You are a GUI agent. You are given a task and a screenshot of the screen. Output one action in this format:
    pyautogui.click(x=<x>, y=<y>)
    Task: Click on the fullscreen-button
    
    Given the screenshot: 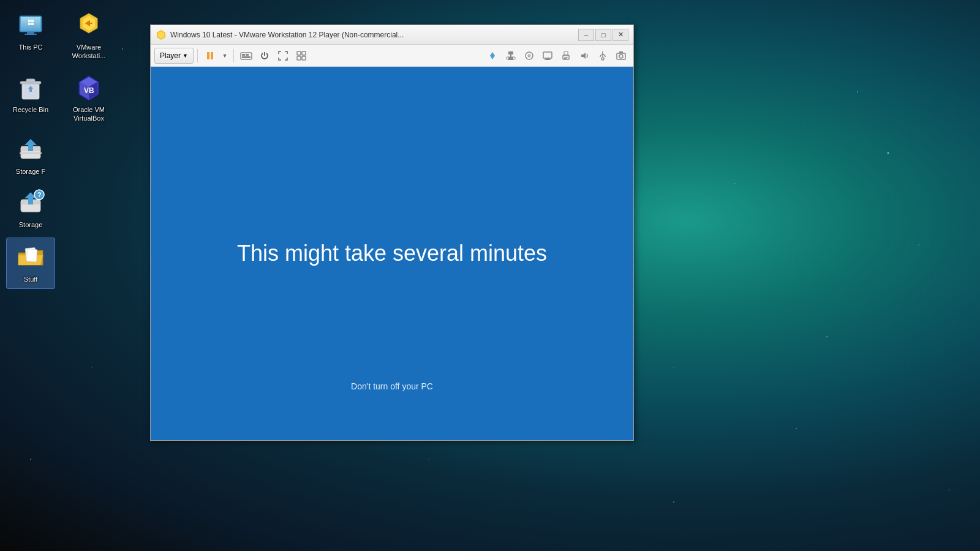 What is the action you would take?
    pyautogui.click(x=283, y=56)
    